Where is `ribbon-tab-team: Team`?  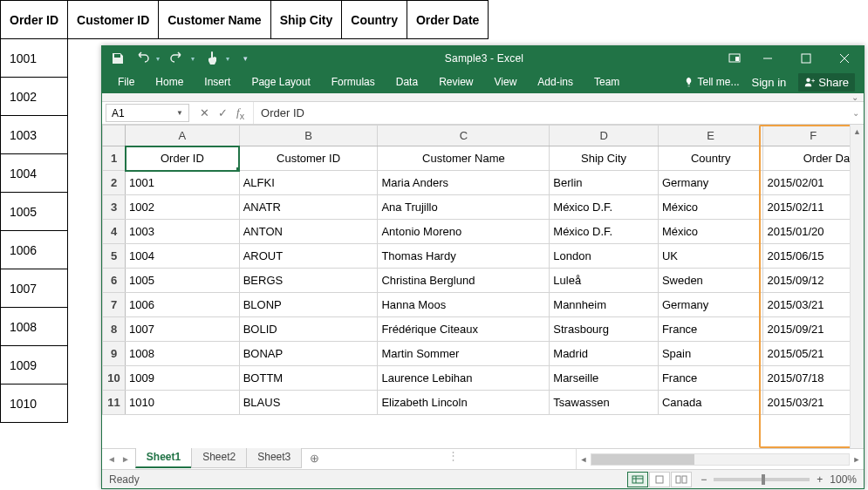
ribbon-tab-team: Team is located at coordinates (607, 82).